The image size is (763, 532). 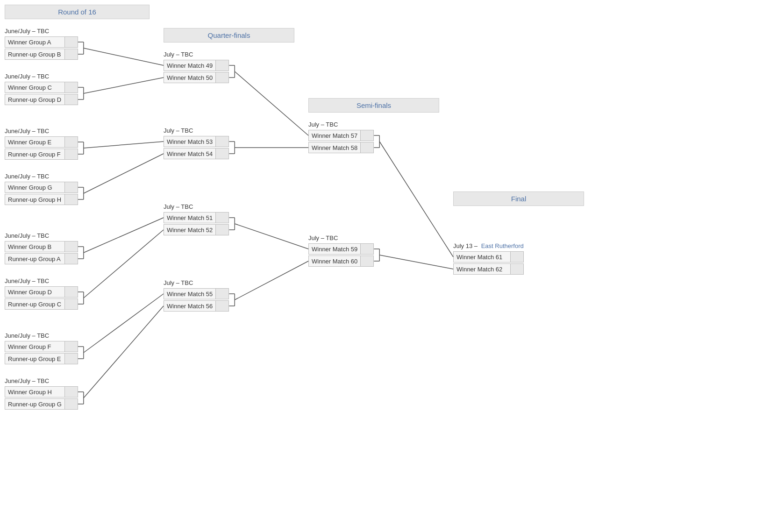 I want to click on r16-score-1b, so click(x=71, y=54).